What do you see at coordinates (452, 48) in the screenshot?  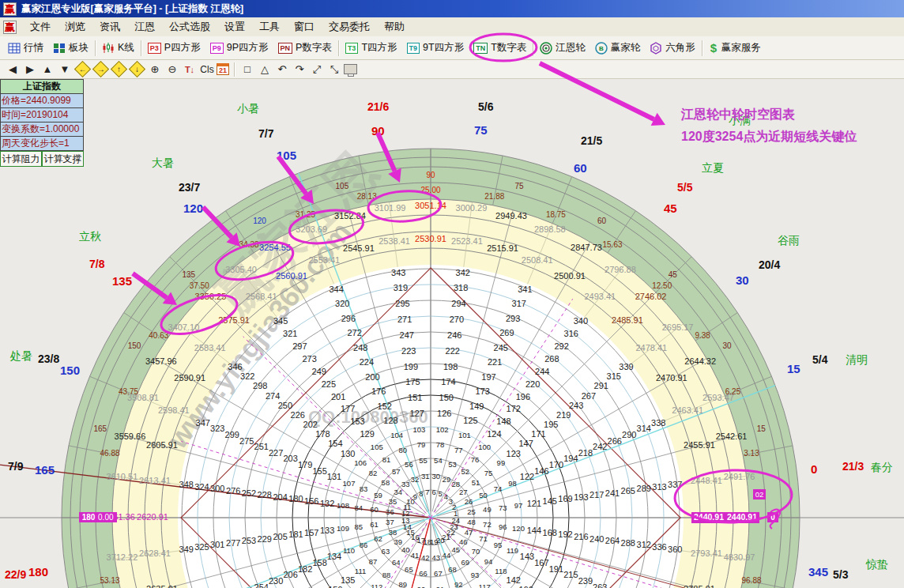 I see `main-toolbar: 行情板块K线P3P四方形P99P四方形PNP数字表T3T四方形T99T四方形TN…` at bounding box center [452, 48].